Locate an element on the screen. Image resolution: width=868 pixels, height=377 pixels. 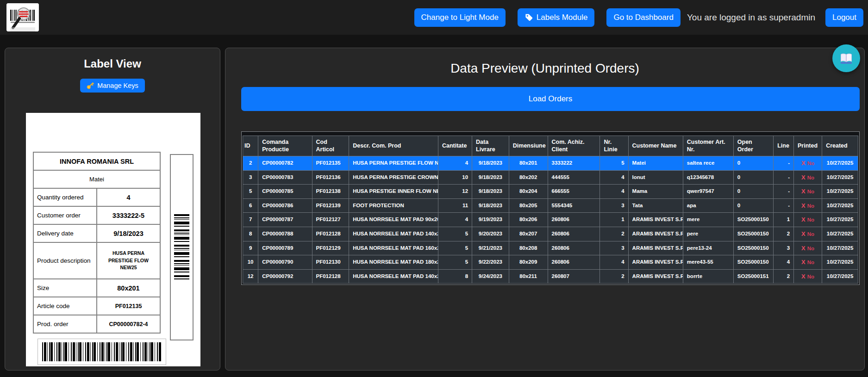
col-header-dimensiune: Dimensiune is located at coordinates (528, 146).